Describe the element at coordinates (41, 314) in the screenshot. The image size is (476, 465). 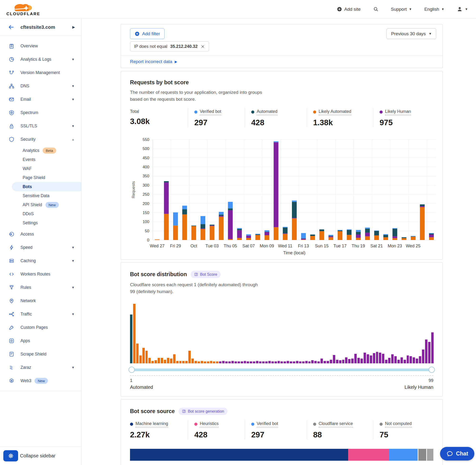
I see `sidebar-item-traffic: Traffic▼` at that location.